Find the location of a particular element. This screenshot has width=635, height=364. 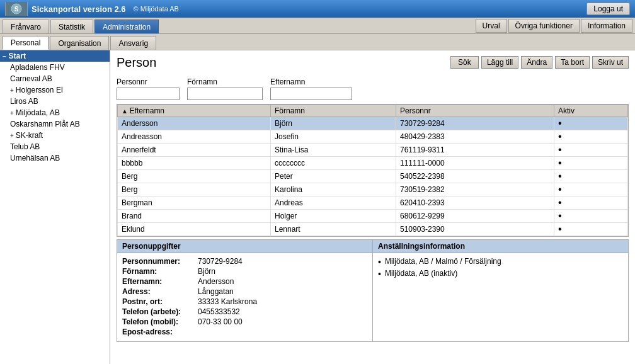

detail-field-row: Telefon (arbete):0455333532 is located at coordinates (244, 312).